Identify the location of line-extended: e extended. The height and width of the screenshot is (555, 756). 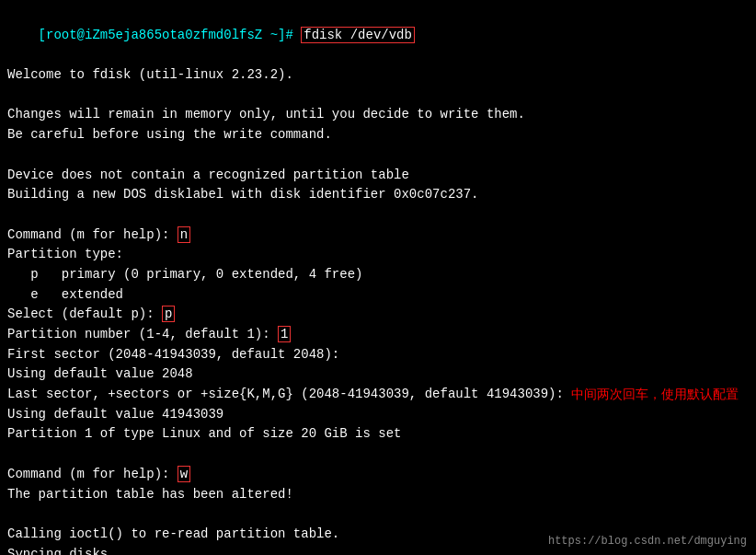
(378, 295).